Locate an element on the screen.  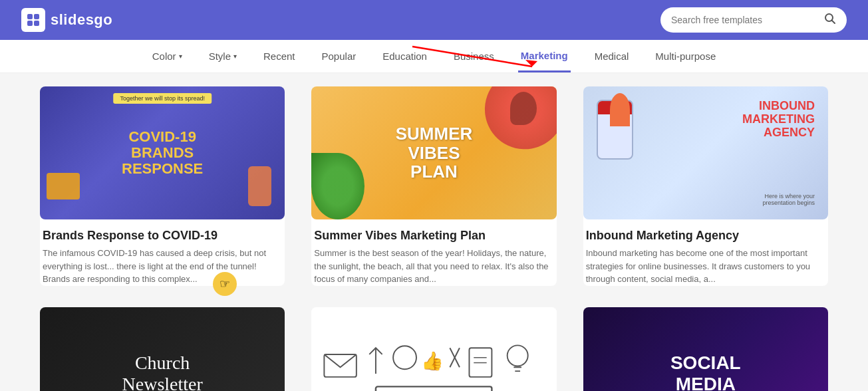
card-covid-bg: Together we will stop its spread! COVID-… is located at coordinates (162, 153).